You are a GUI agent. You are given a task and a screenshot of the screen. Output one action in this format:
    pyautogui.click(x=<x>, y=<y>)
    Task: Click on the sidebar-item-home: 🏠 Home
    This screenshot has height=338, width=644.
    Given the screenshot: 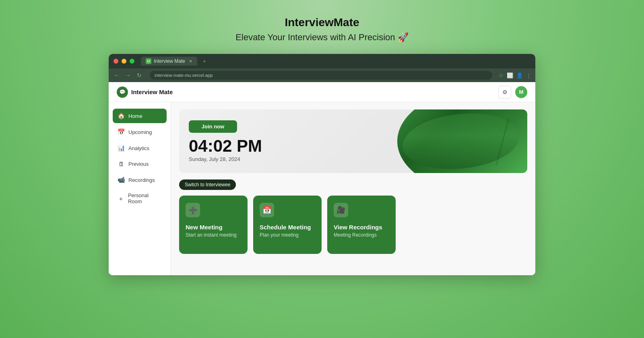 What is the action you would take?
    pyautogui.click(x=140, y=116)
    